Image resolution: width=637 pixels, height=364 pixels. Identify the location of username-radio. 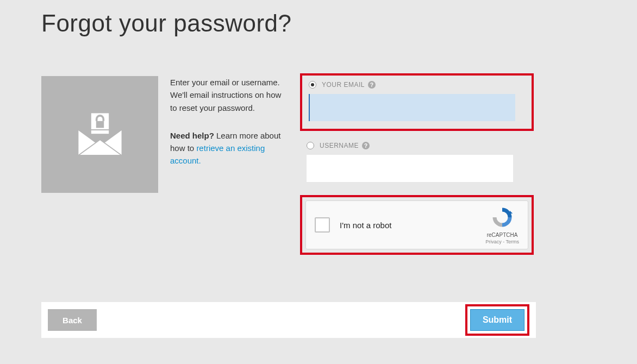
(310, 146).